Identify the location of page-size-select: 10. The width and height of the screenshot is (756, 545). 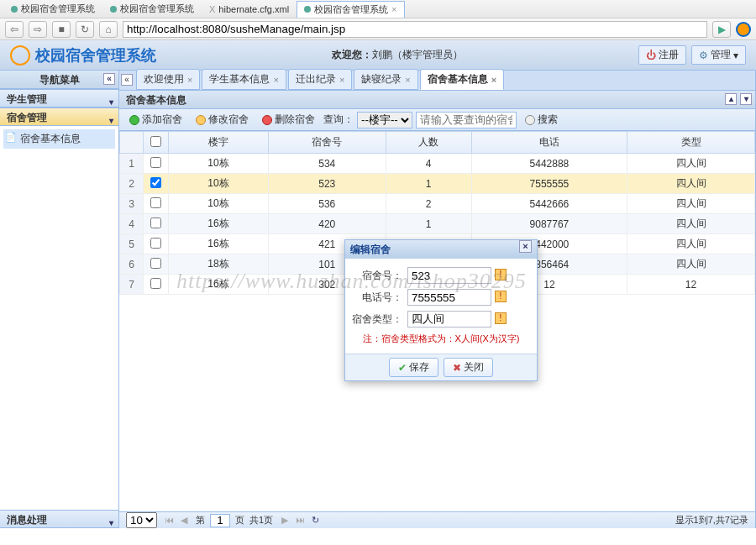
(141, 521).